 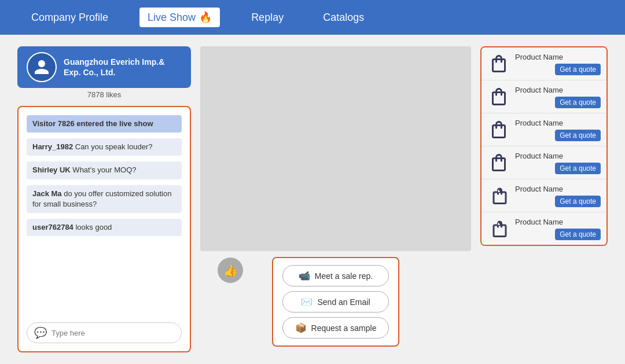 I want to click on product-item-4: Product Name Get a quote, so click(x=544, y=163).